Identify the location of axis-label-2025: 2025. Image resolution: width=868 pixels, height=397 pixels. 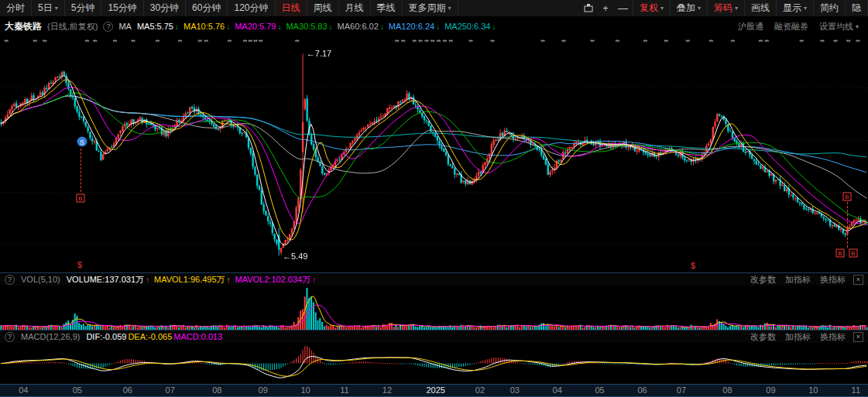
(435, 390).